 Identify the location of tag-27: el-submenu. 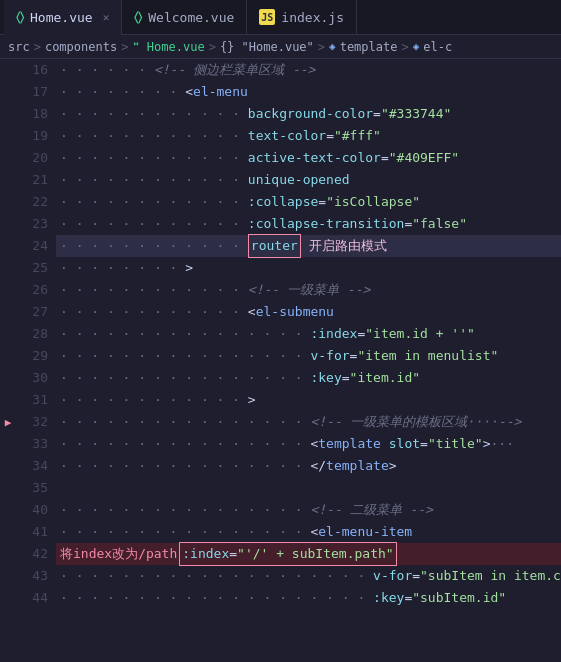
(295, 312).